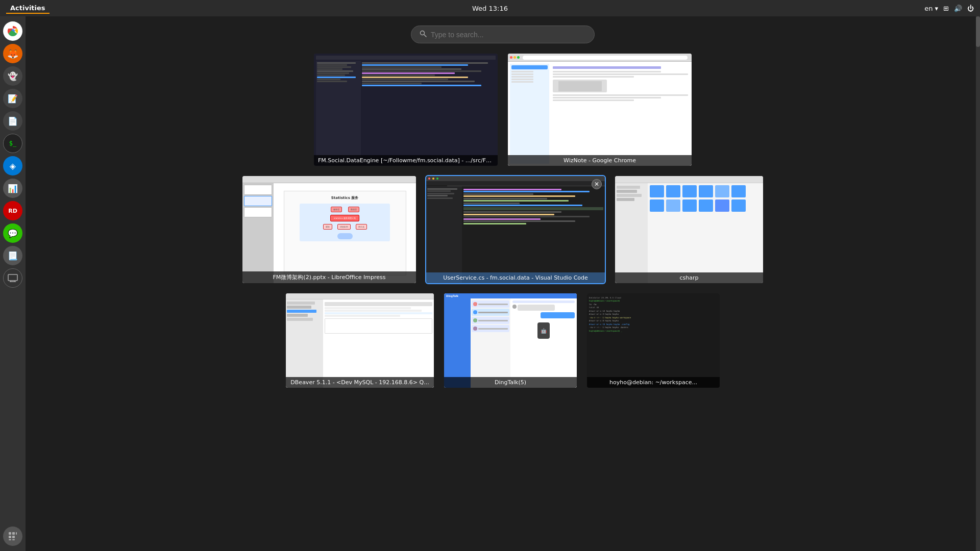 The width and height of the screenshot is (980, 551). I want to click on power-icon: ⏻, so click(971, 8).